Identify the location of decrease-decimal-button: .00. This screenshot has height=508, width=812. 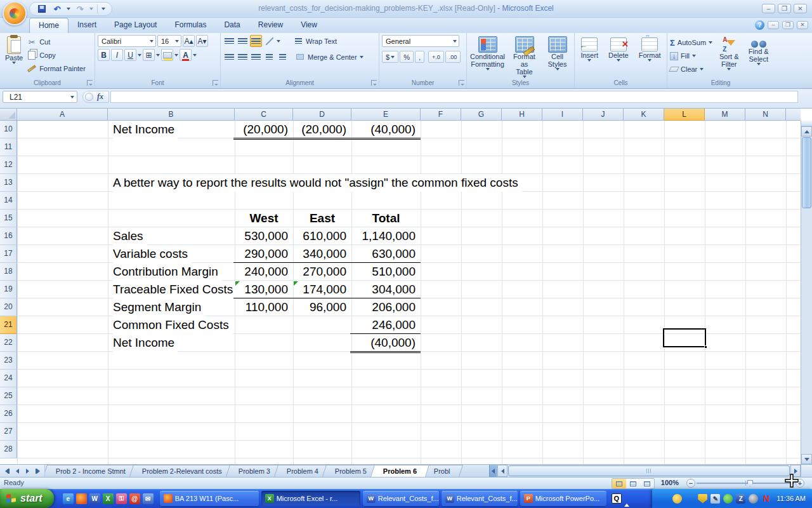
(453, 57).